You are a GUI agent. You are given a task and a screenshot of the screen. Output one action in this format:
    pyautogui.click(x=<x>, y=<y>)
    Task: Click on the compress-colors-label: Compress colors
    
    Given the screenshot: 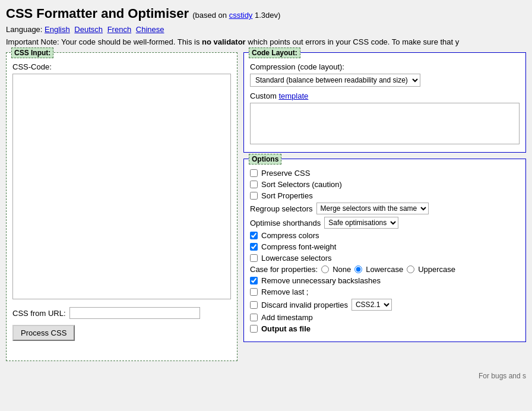 What is the action you would take?
    pyautogui.click(x=290, y=235)
    